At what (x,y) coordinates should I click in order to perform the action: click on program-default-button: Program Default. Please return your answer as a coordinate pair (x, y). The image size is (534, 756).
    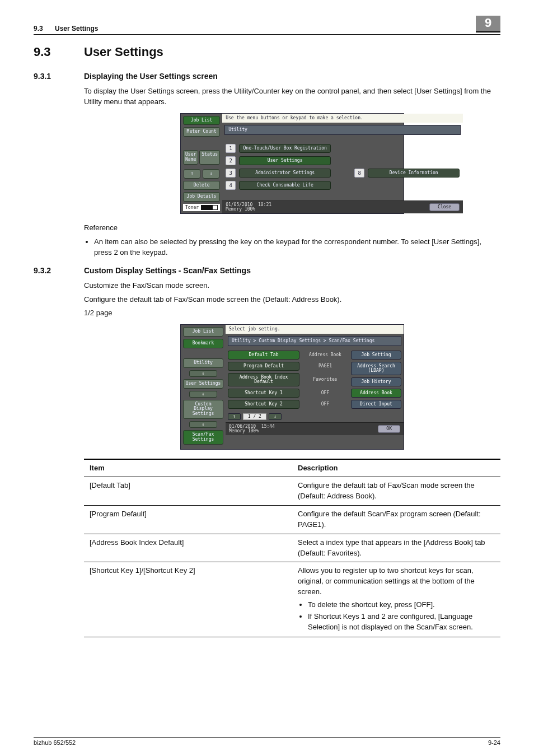
    Looking at the image, I should click on (264, 366).